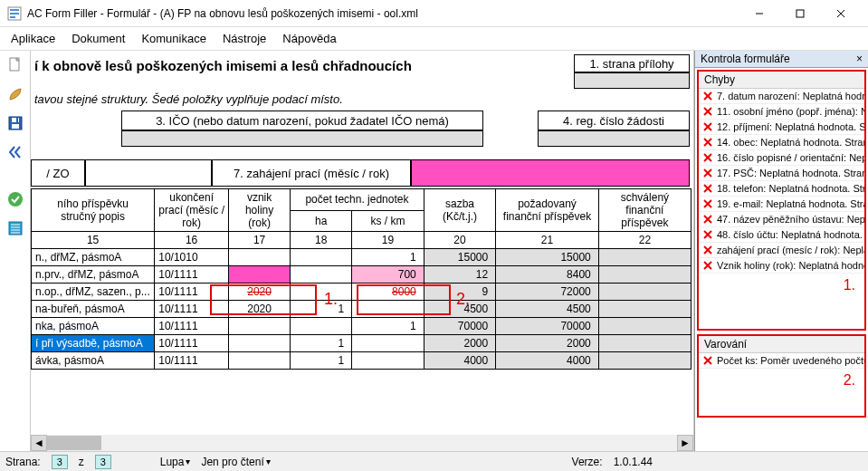 The width and height of the screenshot is (868, 471). What do you see at coordinates (782, 360) in the screenshot?
I see `warning-item: Počet ks: Poměr uvedeného počtu ...` at bounding box center [782, 360].